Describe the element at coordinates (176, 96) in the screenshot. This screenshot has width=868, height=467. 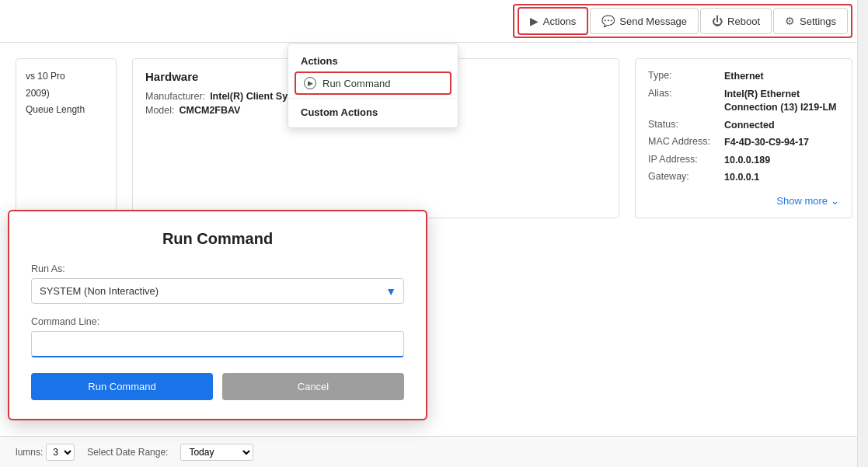
I see `manufacturer-label: Manufacturer:` at that location.